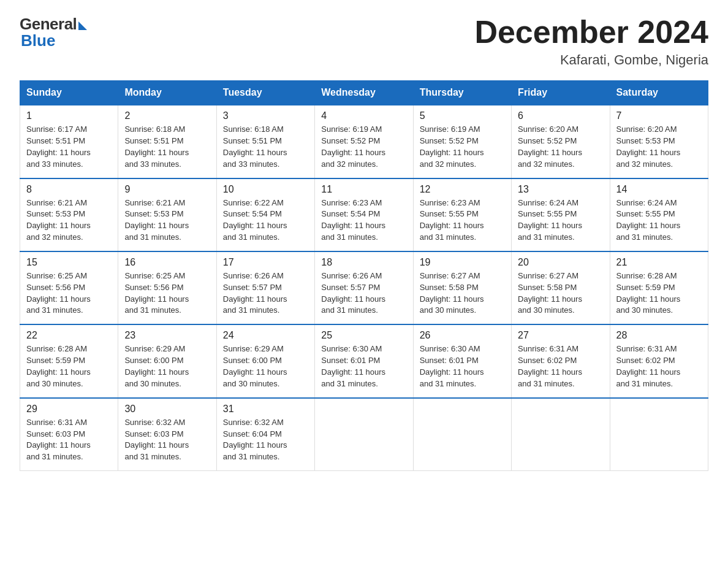  What do you see at coordinates (69, 215) in the screenshot?
I see `calendar-cell: 8 Sunrise: 6:21 AM Sunset: 5:53 PM Dayli…` at bounding box center [69, 215].